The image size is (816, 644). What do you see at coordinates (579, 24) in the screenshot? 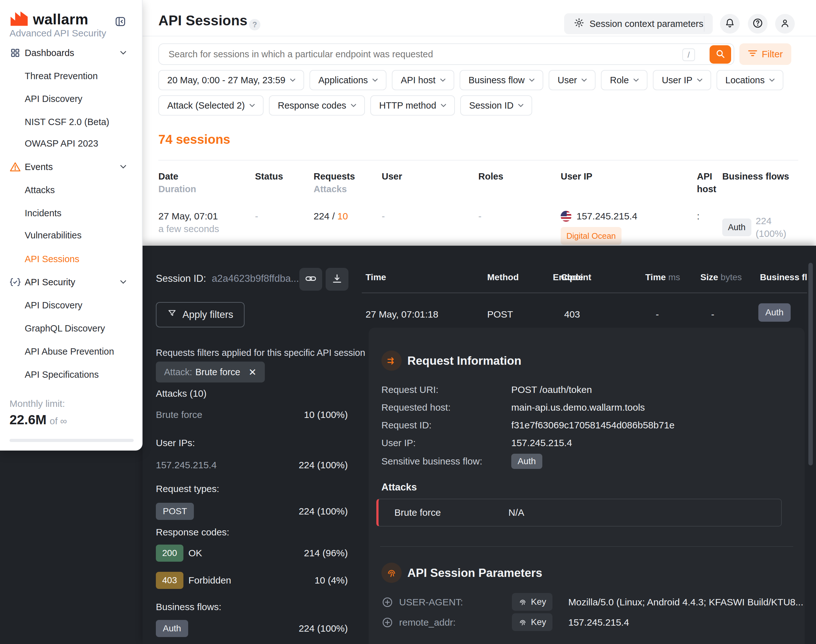
I see `gear-icon` at bounding box center [579, 24].